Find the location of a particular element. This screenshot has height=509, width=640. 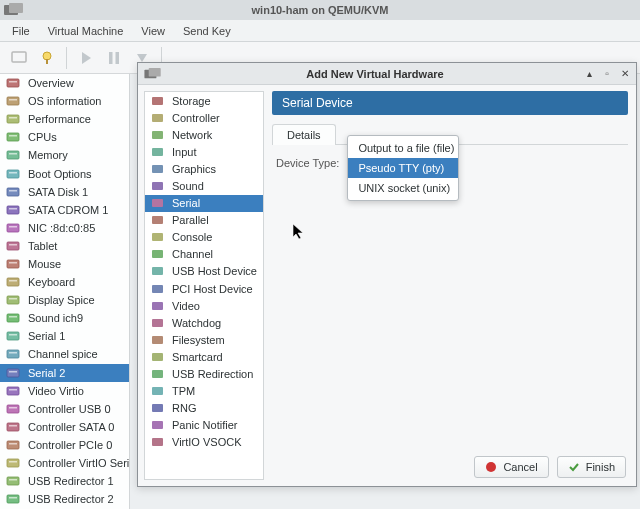

sidebar-item: Controller VirtIO Serial is located at coordinates (64, 463).